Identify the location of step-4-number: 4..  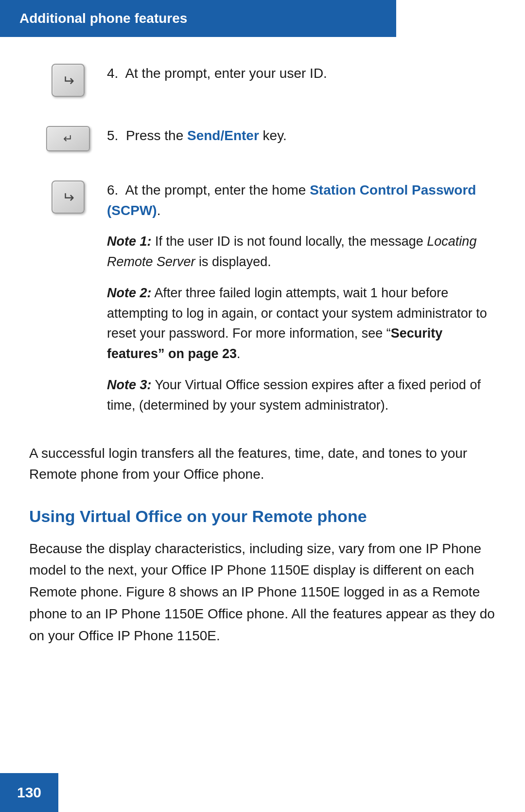
(116, 73).